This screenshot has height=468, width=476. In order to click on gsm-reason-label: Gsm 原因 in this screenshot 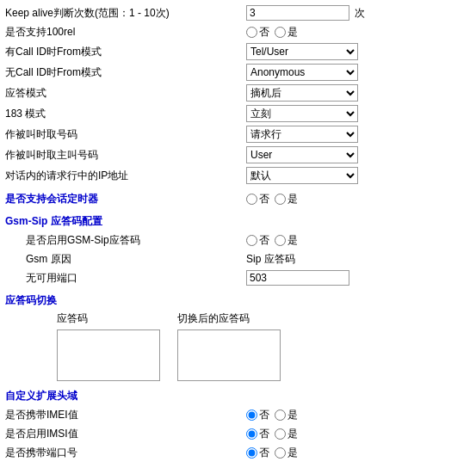, I will do `click(126, 260)`.